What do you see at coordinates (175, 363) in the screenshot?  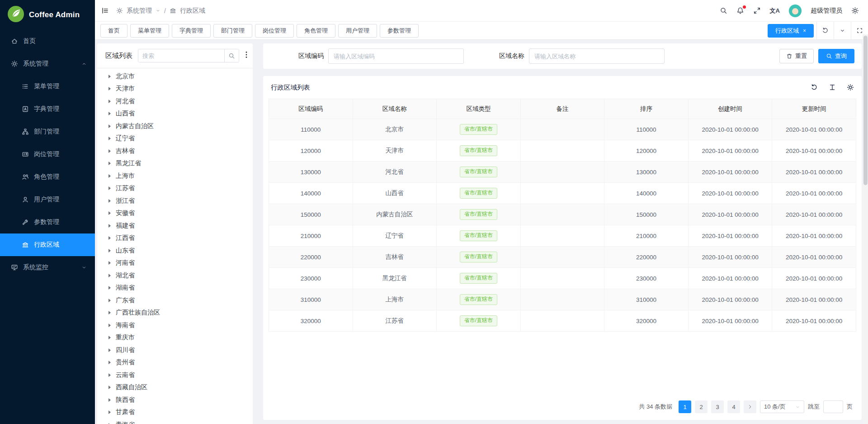 I see `tree-node: 贵州省` at bounding box center [175, 363].